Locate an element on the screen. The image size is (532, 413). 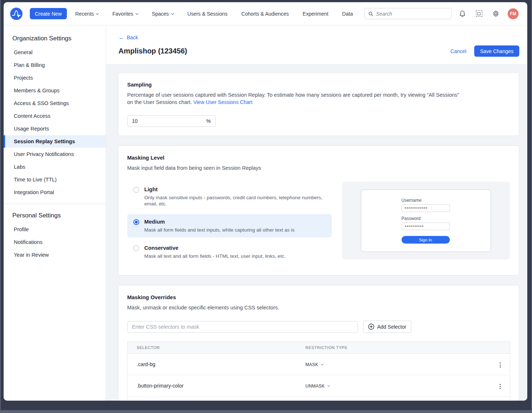
preview-password-label: Password is located at coordinates (426, 218).